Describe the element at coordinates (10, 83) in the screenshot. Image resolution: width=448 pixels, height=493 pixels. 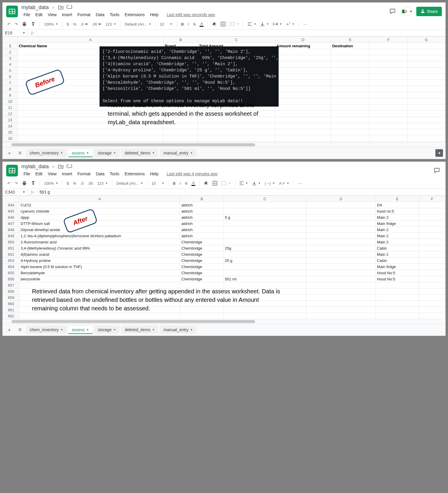
I see `row-header: 7` at that location.